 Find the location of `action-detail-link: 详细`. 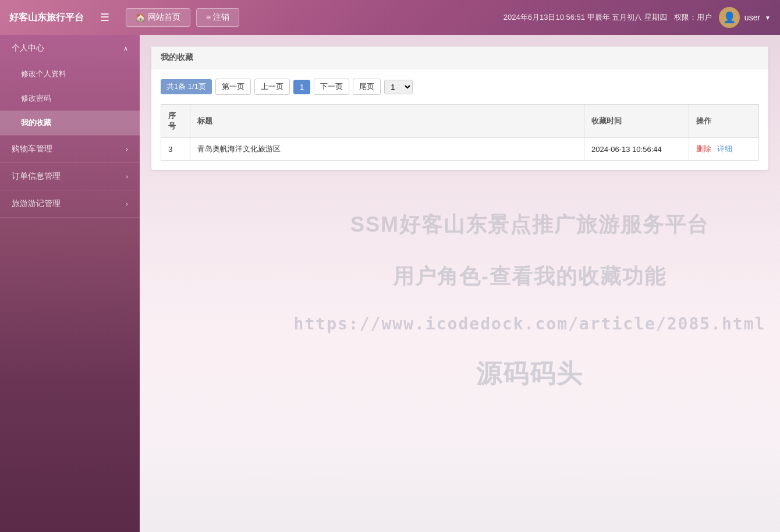

action-detail-link: 详细 is located at coordinates (725, 149).